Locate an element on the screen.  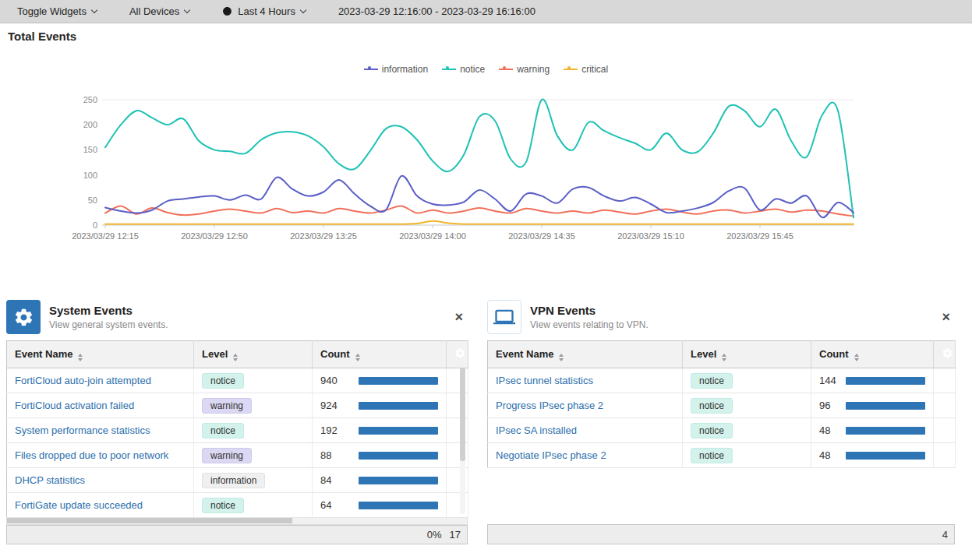
legend-notice: notice is located at coordinates (463, 69).